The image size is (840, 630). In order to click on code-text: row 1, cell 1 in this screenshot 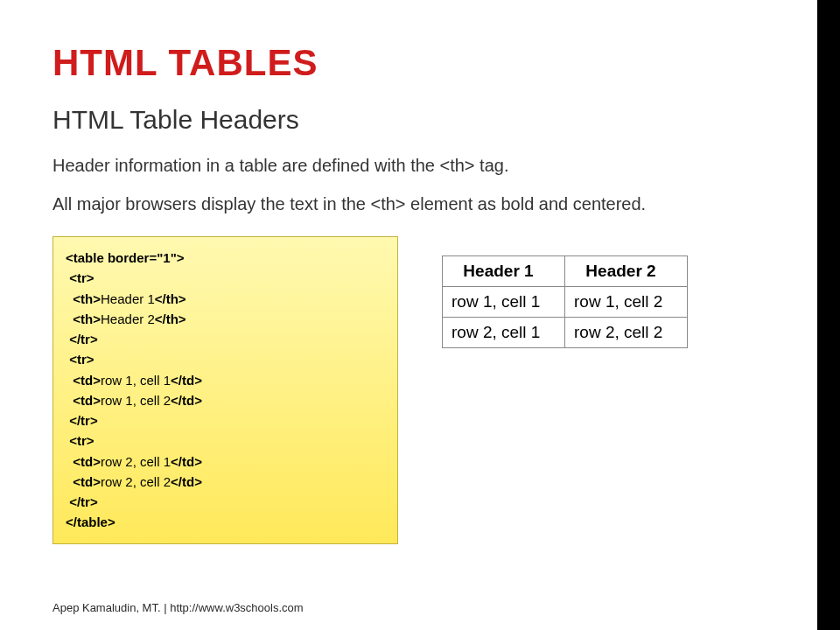, I will do `click(136, 380)`.